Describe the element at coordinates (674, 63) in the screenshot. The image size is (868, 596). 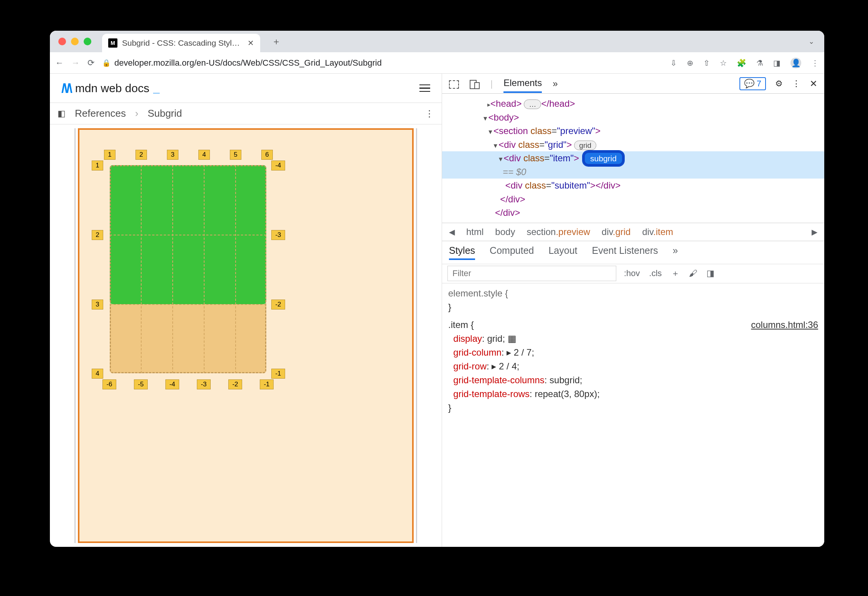
I see `install-icon: ⇩` at that location.